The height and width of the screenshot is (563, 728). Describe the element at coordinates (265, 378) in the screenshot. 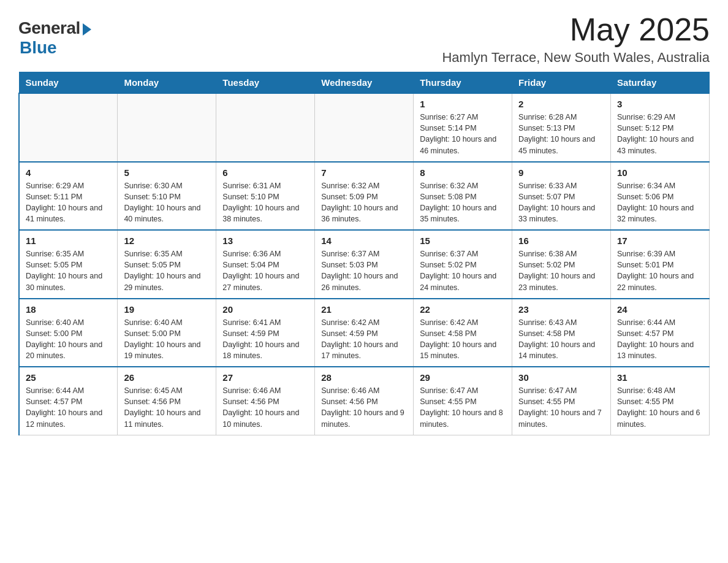

I see `day-number: 27` at that location.